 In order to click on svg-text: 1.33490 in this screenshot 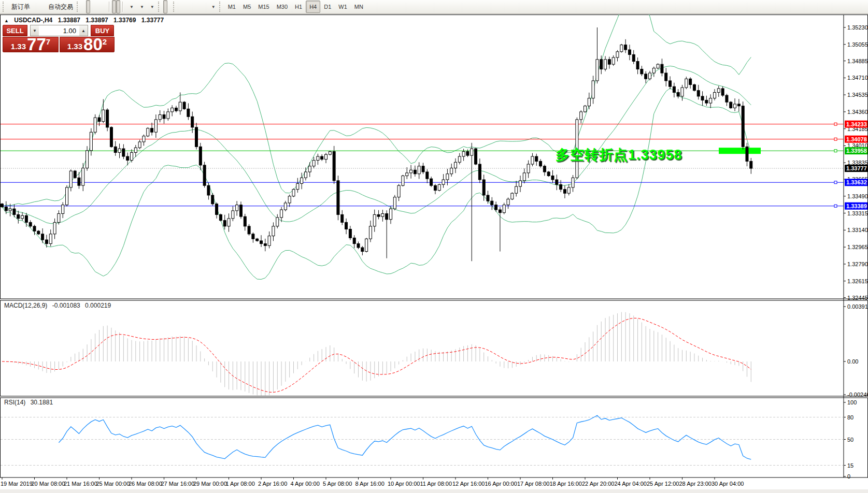, I will do `click(858, 196)`.